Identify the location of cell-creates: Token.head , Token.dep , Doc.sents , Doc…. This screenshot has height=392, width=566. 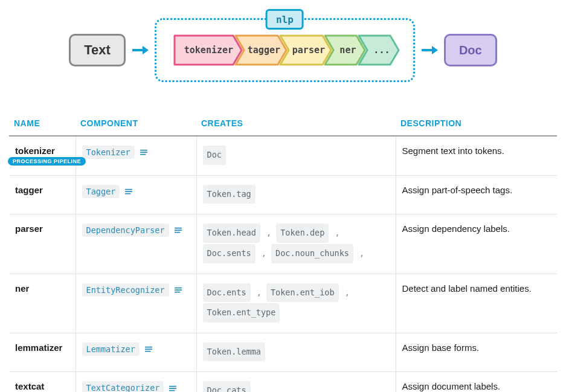
(296, 244).